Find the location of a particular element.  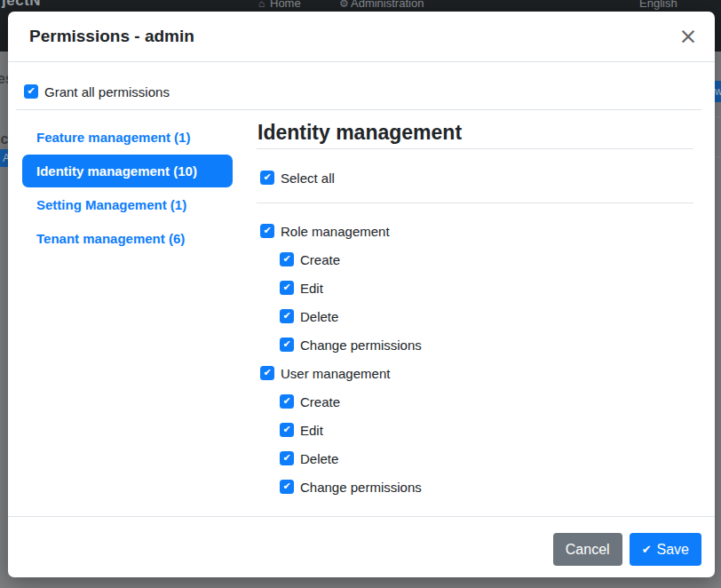

modal-header: Permissions - admin × is located at coordinates (361, 37).